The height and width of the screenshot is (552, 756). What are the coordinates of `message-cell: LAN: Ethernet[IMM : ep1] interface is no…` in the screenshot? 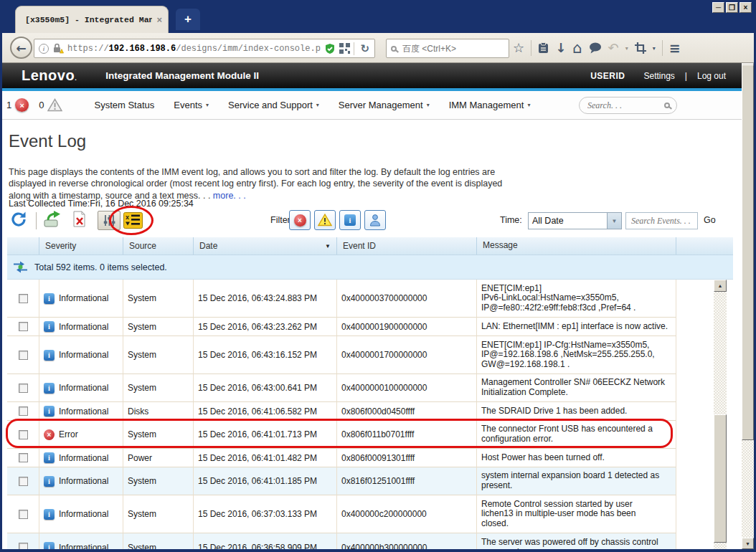 It's located at (577, 327).